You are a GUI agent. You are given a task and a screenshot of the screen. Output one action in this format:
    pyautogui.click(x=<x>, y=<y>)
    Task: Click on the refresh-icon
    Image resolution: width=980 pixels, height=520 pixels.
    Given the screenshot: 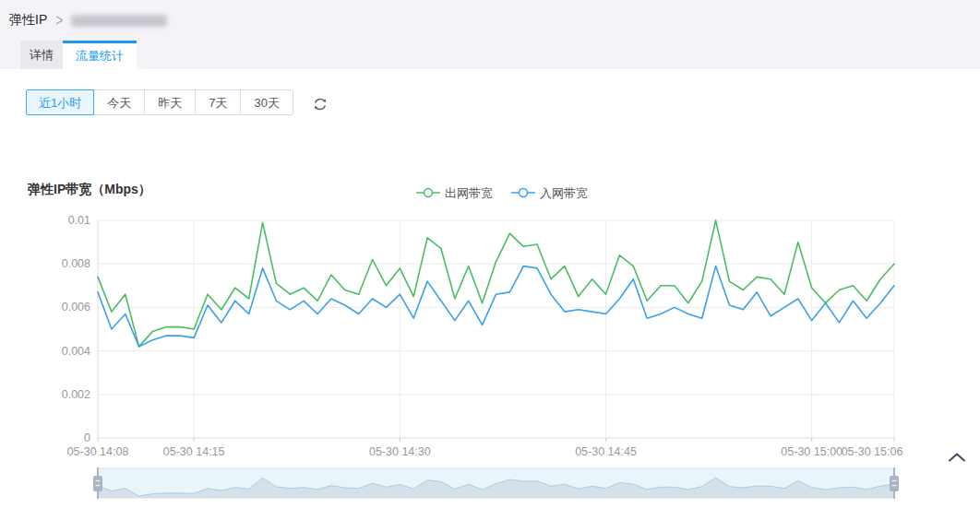 What is the action you would take?
    pyautogui.click(x=320, y=104)
    